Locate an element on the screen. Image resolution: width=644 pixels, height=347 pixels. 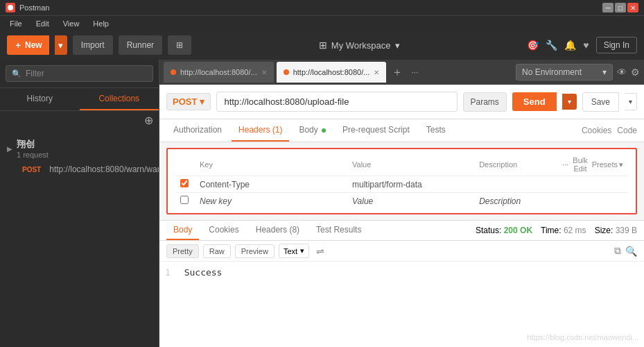
params-button: Params is located at coordinates (485, 102).